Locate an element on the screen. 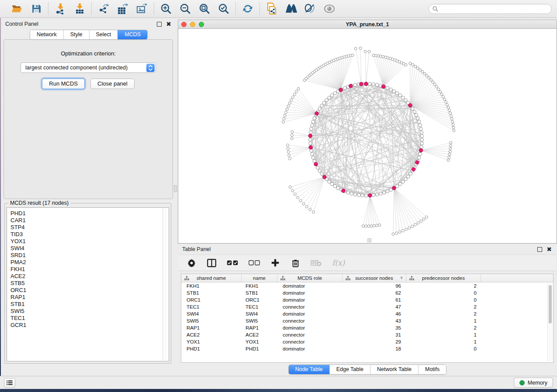 The image size is (557, 392). window-close-icon is located at coordinates (184, 24).